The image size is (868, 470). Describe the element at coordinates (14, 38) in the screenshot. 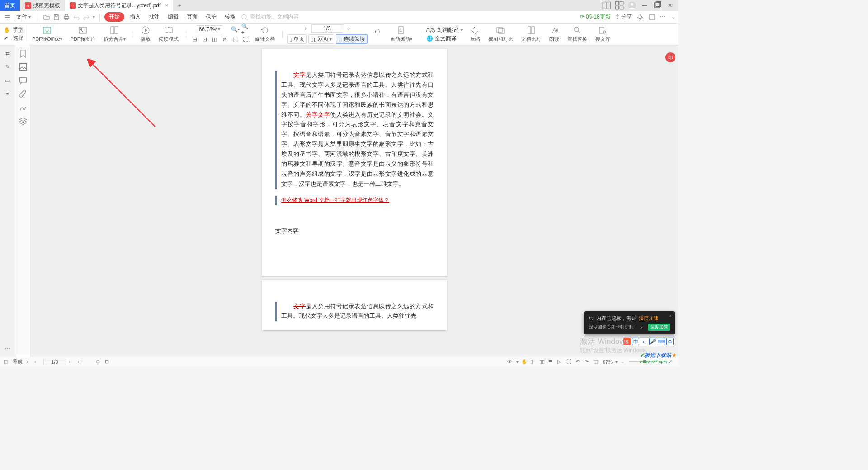

I see `select-tool: ⬈选择` at that location.